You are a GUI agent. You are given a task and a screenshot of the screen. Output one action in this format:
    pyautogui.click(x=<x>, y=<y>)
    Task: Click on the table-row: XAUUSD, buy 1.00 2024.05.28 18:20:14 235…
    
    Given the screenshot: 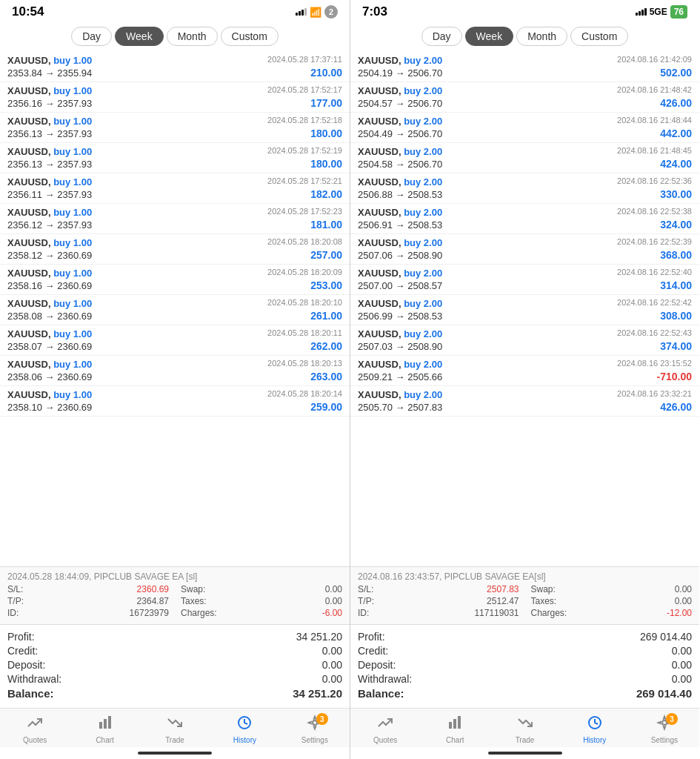 What is the action you would take?
    pyautogui.click(x=175, y=402)
    